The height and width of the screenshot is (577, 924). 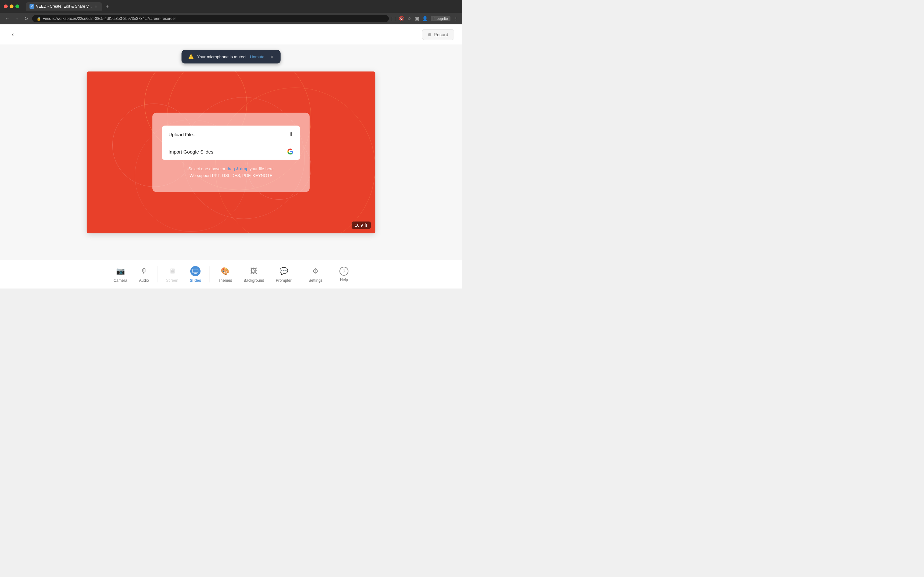 I want to click on drag-drop-link: drag & drop, so click(x=237, y=169).